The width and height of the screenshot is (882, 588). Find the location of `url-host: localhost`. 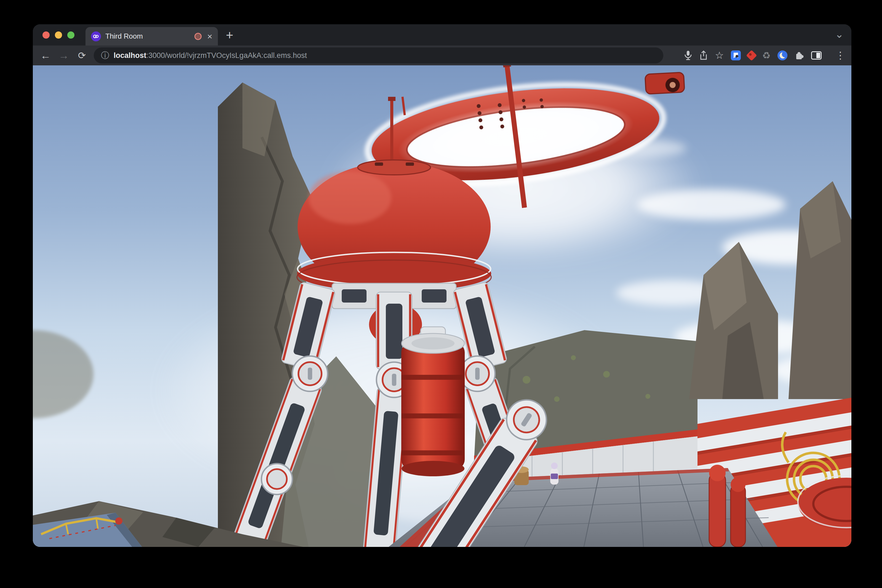

url-host: localhost is located at coordinates (130, 56).